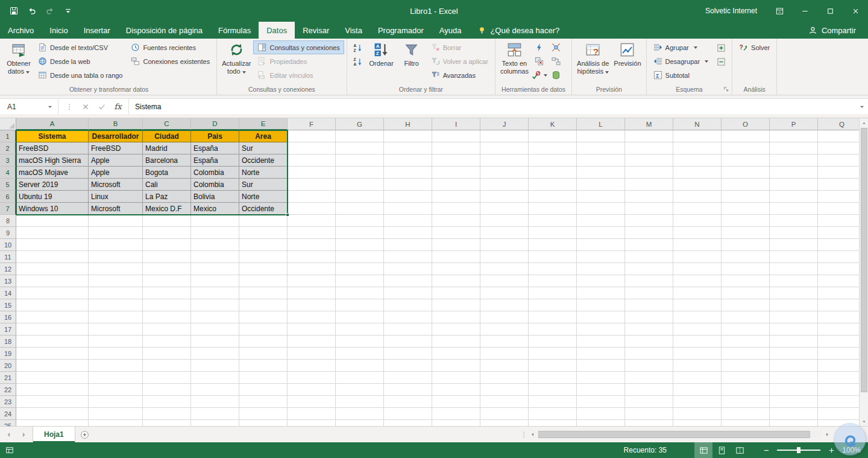  I want to click on cell-n7, so click(697, 209).